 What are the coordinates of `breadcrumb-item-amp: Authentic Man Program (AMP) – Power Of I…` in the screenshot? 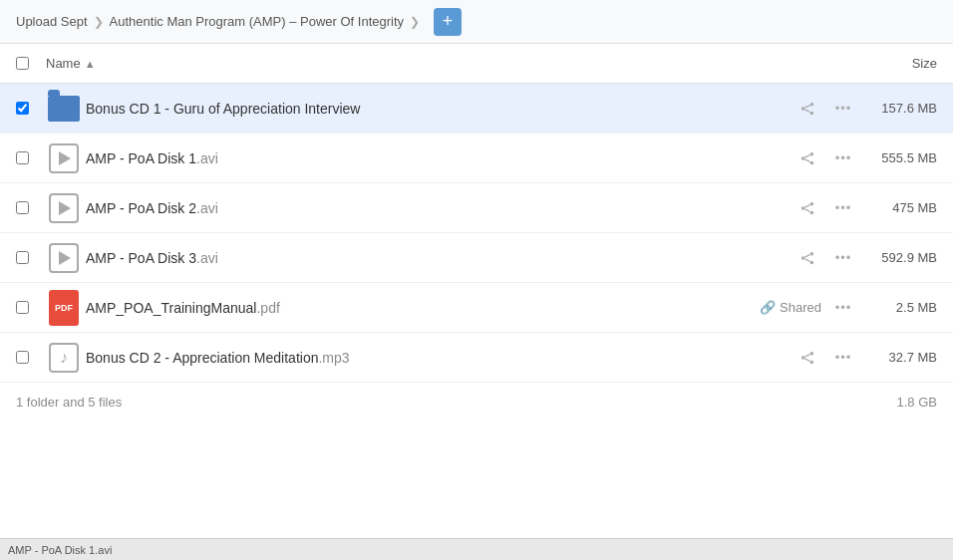 It's located at (257, 22).